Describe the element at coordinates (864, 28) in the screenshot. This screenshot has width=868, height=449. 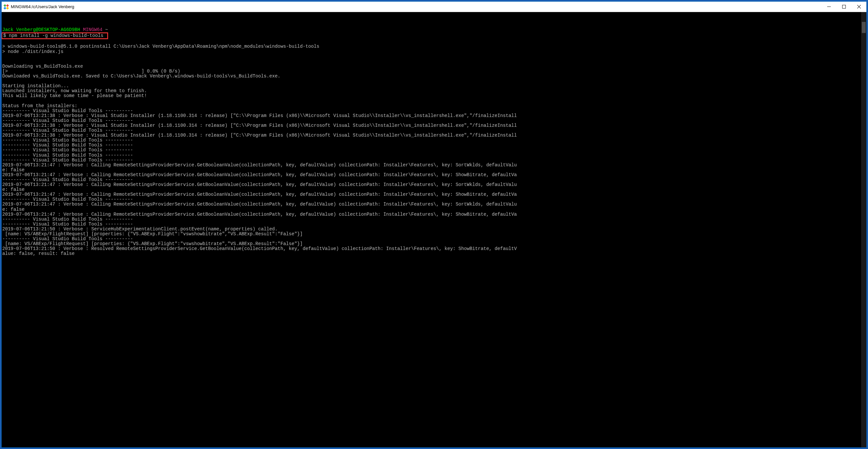
I see `scrollbar-thumb` at that location.